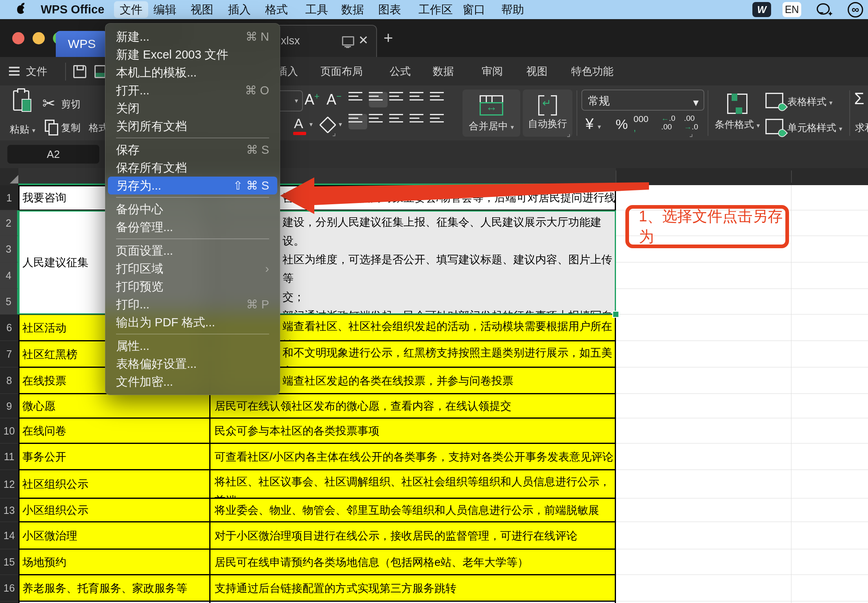 The height and width of the screenshot is (603, 868). What do you see at coordinates (71, 104) in the screenshot?
I see `cut-button: 剪切` at bounding box center [71, 104].